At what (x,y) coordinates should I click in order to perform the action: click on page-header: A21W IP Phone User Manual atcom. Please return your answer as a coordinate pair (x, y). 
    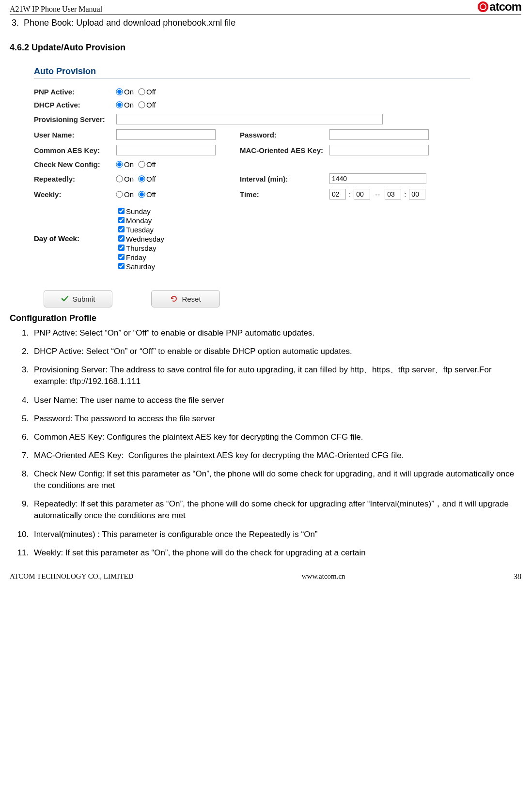
    Looking at the image, I should click on (266, 8).